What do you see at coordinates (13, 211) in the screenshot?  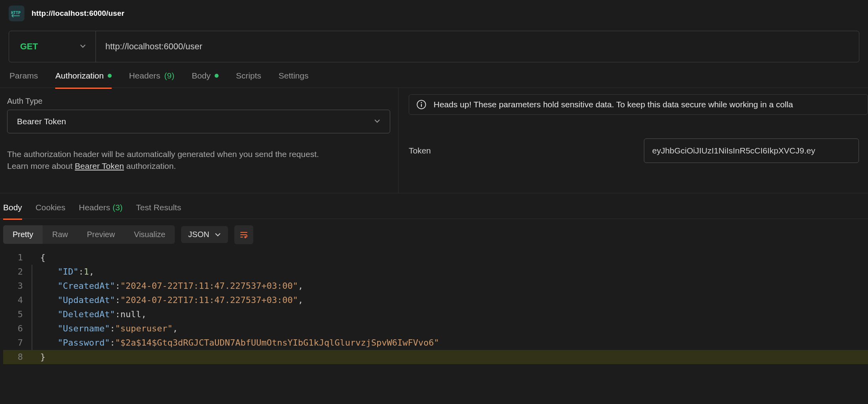 I see `resp-tab-body: Body` at bounding box center [13, 211].